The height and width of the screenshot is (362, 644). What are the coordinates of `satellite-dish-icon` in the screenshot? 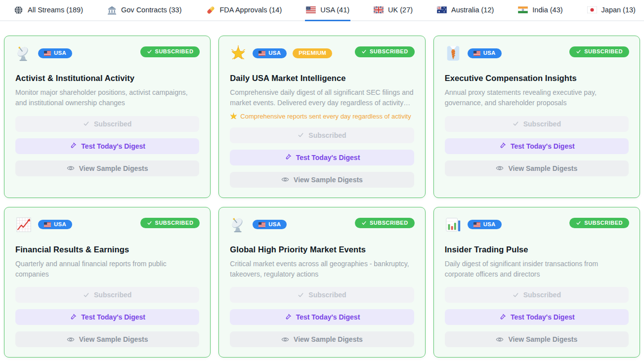 It's located at (238, 225).